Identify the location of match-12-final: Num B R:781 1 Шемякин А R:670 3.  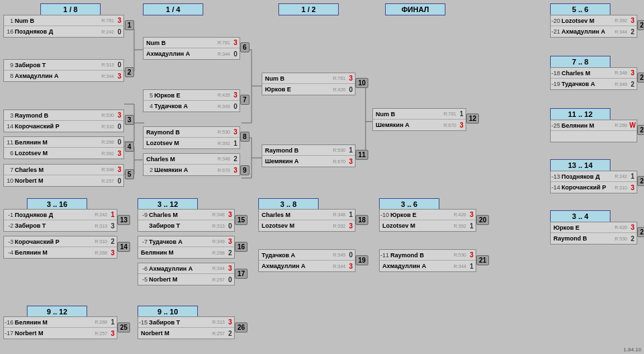
(419, 120).